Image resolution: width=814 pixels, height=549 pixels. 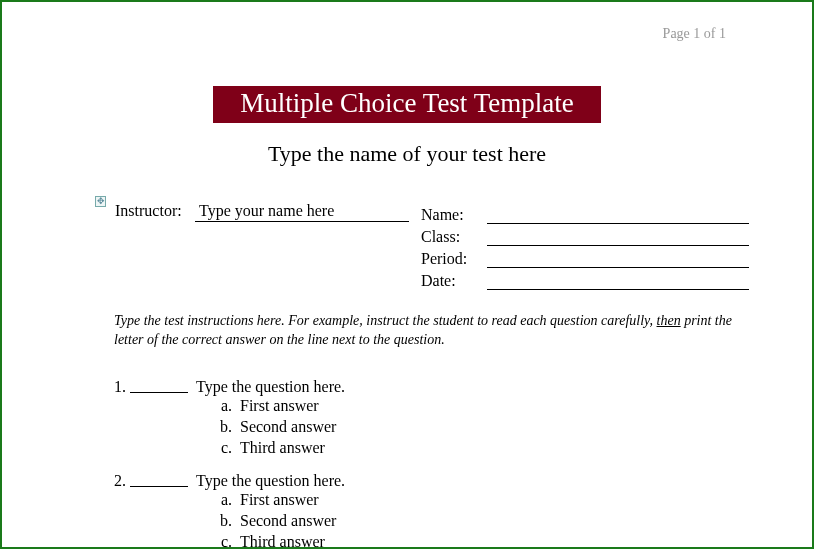 What do you see at coordinates (407, 154) in the screenshot?
I see `test-name-placeholder: Type the name of your test here` at bounding box center [407, 154].